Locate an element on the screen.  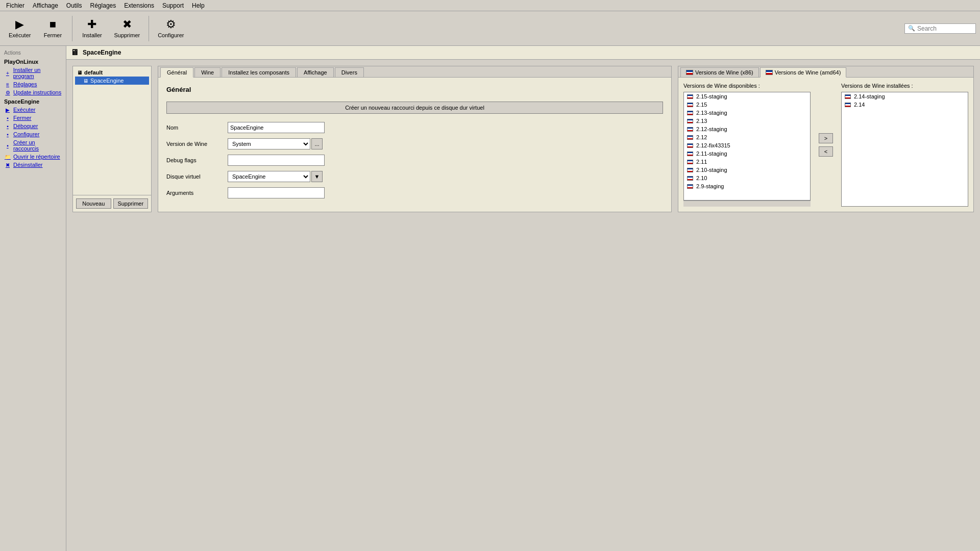
wine-version-select: System is located at coordinates (269, 144).